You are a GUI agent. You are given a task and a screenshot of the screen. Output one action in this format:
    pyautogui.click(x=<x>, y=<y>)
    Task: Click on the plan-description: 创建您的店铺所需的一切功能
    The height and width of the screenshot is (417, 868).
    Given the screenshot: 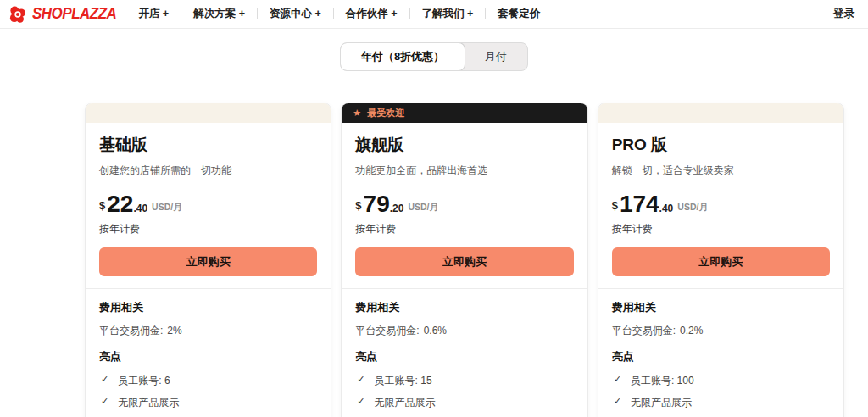 What is the action you would take?
    pyautogui.click(x=209, y=171)
    